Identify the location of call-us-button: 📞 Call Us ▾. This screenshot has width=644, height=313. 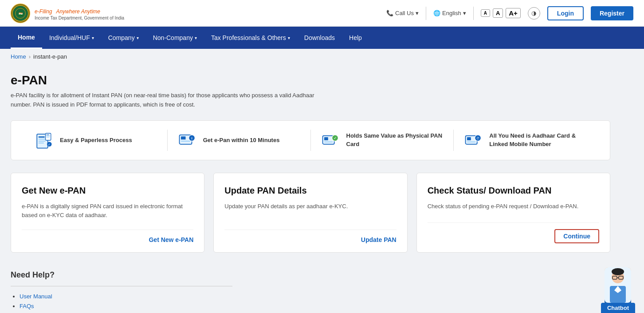
(403, 13).